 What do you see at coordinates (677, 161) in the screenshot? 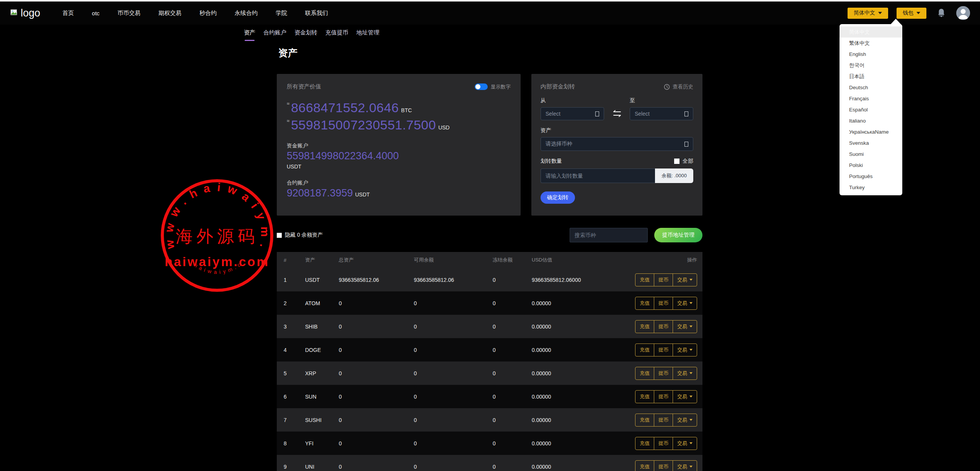
I see `transfer-all-checkbox` at bounding box center [677, 161].